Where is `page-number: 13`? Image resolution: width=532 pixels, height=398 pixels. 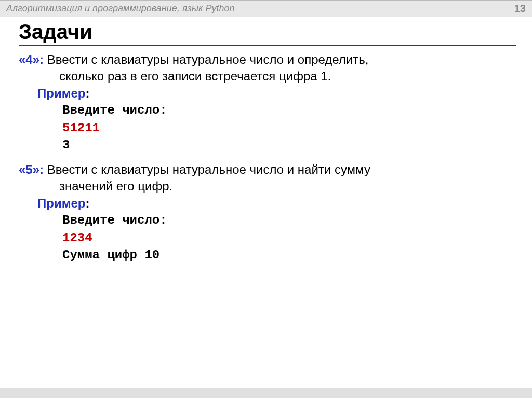
page-number: 13 is located at coordinates (520, 8).